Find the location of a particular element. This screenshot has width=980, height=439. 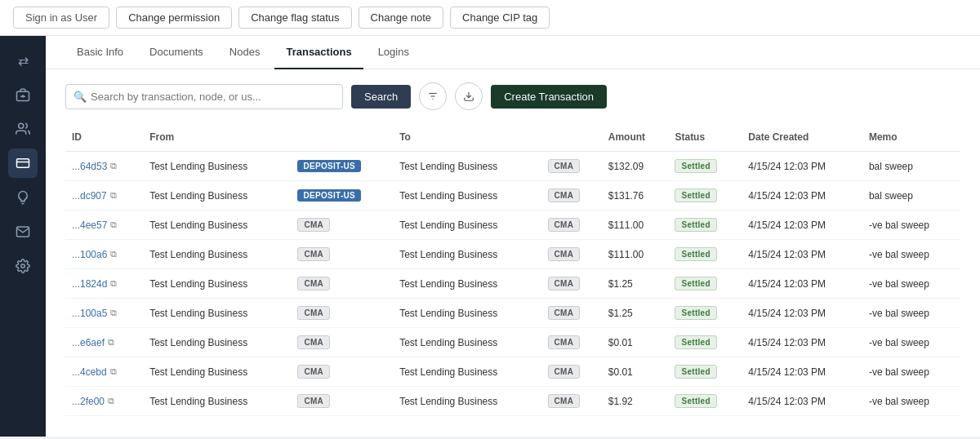

cell-from-badge: DEPOSIT-US is located at coordinates (341, 166).